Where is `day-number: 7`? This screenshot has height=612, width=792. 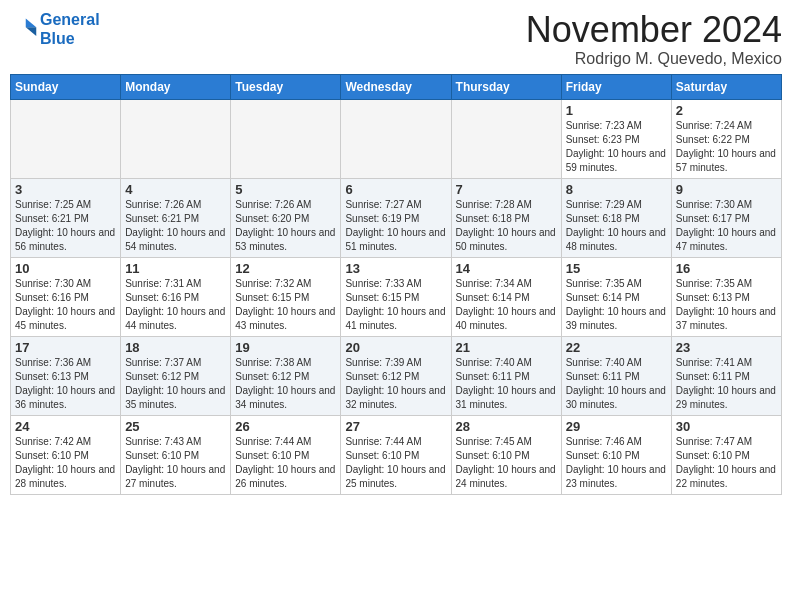 day-number: 7 is located at coordinates (506, 190).